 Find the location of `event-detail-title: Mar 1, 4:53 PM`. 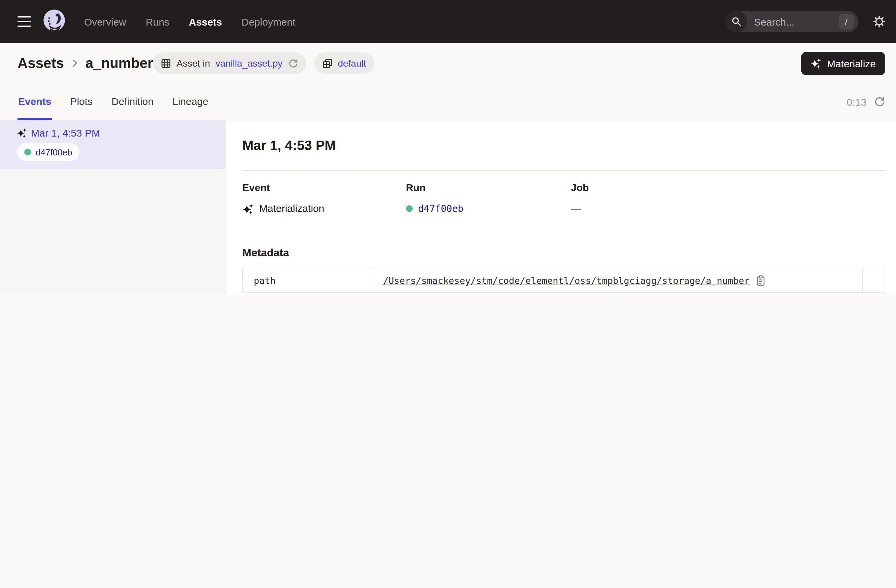

event-detail-title: Mar 1, 4:53 PM is located at coordinates (564, 145).